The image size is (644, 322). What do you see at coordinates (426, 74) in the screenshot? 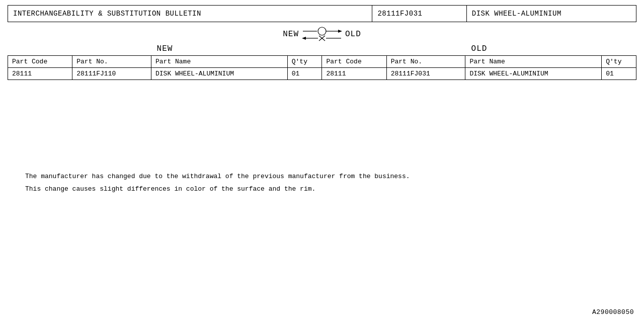
I see `old-part-no: 28111FJ031` at bounding box center [426, 74].